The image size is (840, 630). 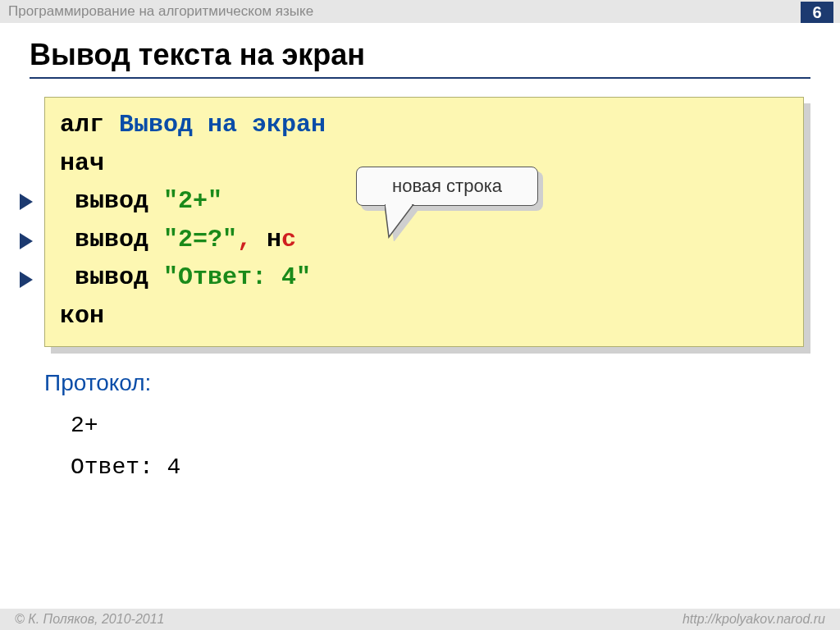 What do you see at coordinates (427, 383) in the screenshot?
I see `protocol-label: Протокол:` at bounding box center [427, 383].